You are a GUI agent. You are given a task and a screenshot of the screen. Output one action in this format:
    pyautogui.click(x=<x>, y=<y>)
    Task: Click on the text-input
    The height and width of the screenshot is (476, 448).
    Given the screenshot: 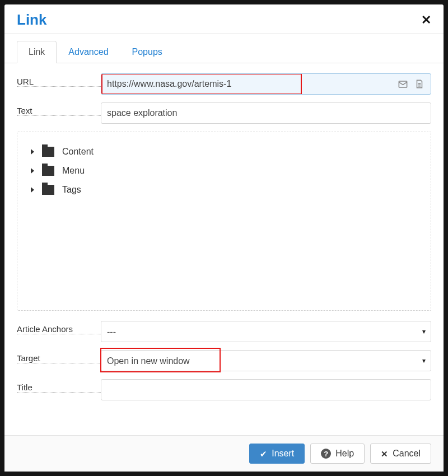 What is the action you would take?
    pyautogui.click(x=266, y=113)
    